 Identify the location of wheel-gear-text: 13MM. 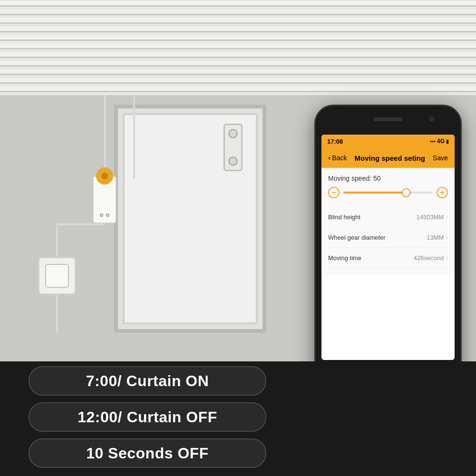
(435, 238).